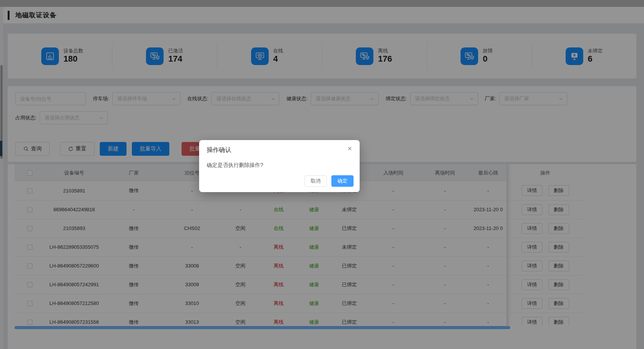  I want to click on confirm-button: 确定, so click(342, 181).